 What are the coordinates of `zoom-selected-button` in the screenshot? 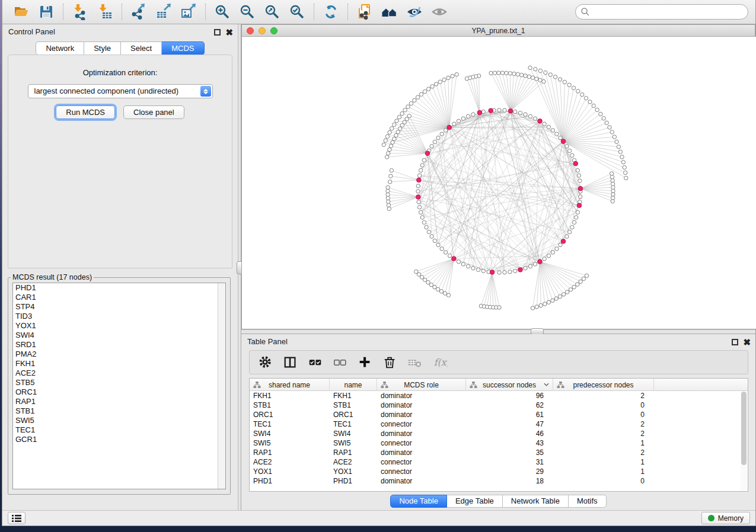 It's located at (297, 12).